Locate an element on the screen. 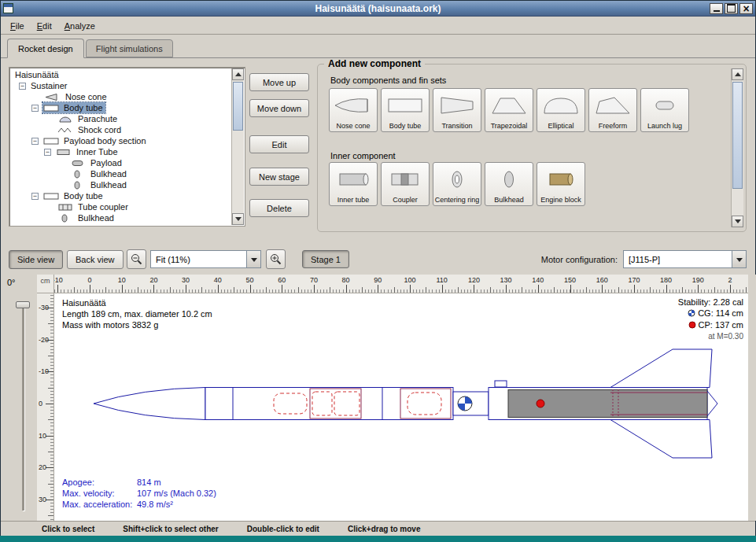  ruler-tick-label: -30 is located at coordinates (44, 308).